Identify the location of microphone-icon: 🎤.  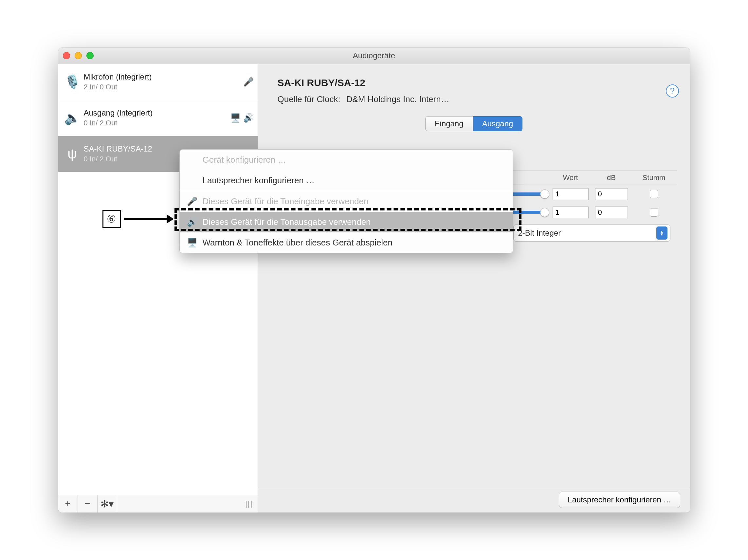
(192, 202).